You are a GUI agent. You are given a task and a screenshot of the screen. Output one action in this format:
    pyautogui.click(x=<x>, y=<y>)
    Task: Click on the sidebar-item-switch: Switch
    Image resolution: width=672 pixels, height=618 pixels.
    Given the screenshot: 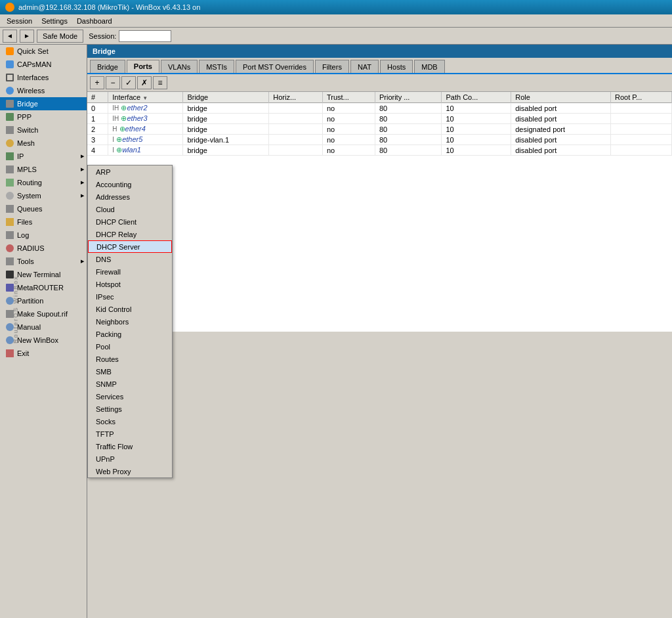 What is the action you would take?
    pyautogui.click(x=43, y=130)
    